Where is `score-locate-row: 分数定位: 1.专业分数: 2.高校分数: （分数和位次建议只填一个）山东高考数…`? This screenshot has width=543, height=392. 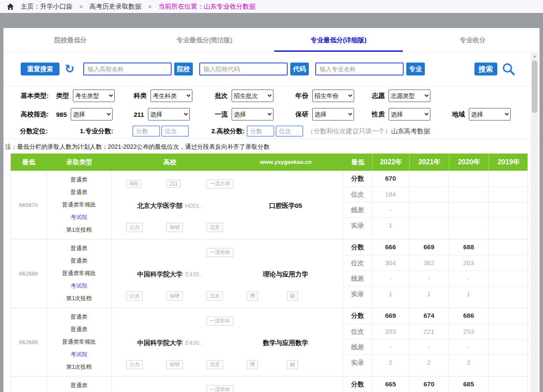 score-locate-row: 分数定位: 1.专业分数: 2.高校分数: （分数和位次建议只填一个）山东高考数… is located at coordinates (272, 131).